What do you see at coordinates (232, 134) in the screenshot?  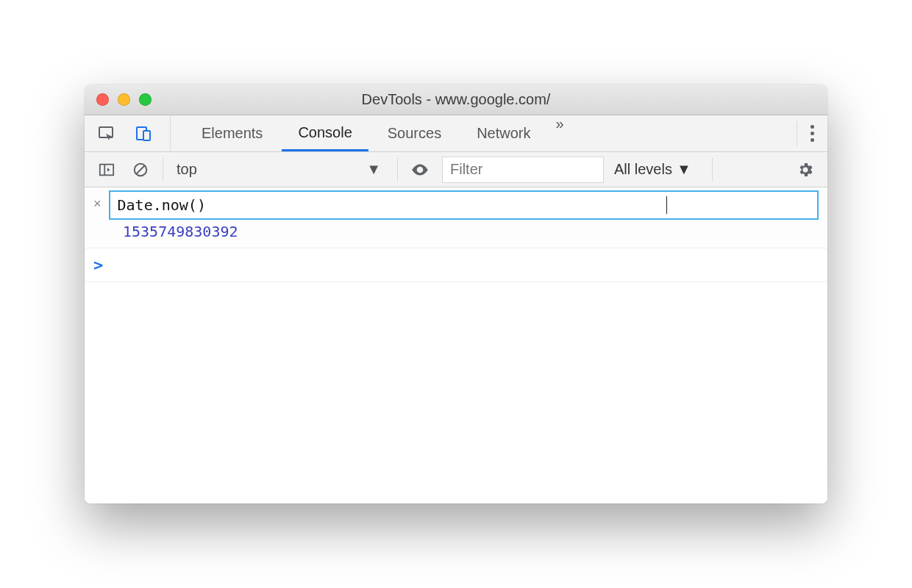 I see `tab-elements: Elements` at bounding box center [232, 134].